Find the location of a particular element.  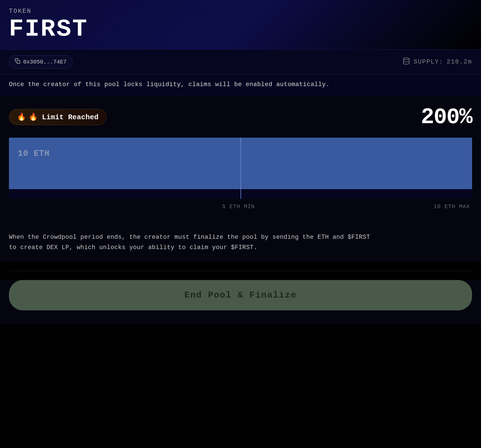

supply-value: 210.2m is located at coordinates (459, 62).